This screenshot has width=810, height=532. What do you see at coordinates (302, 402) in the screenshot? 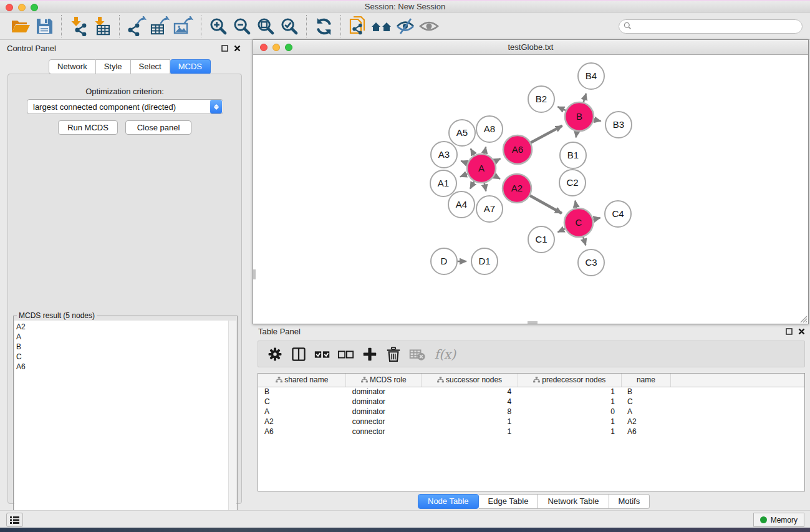
I see `cell-shared-name: C` at bounding box center [302, 402].